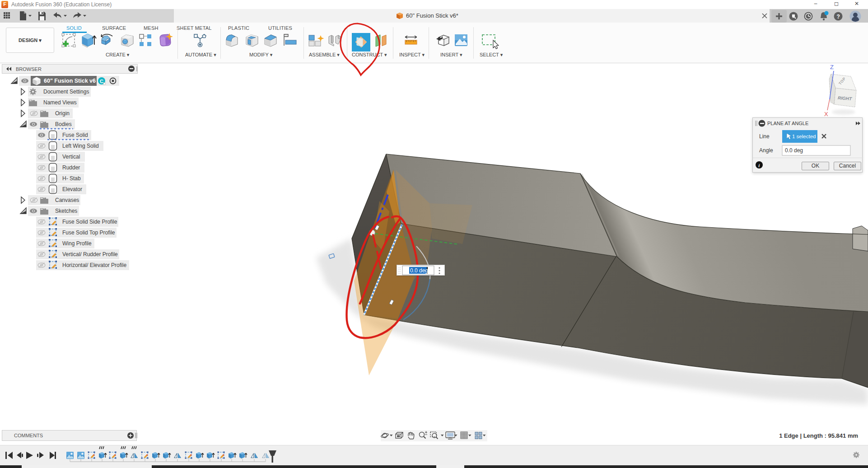 Image resolution: width=868 pixels, height=468 pixels. I want to click on svg-text: Fuse Solid Top Profile, so click(89, 233).